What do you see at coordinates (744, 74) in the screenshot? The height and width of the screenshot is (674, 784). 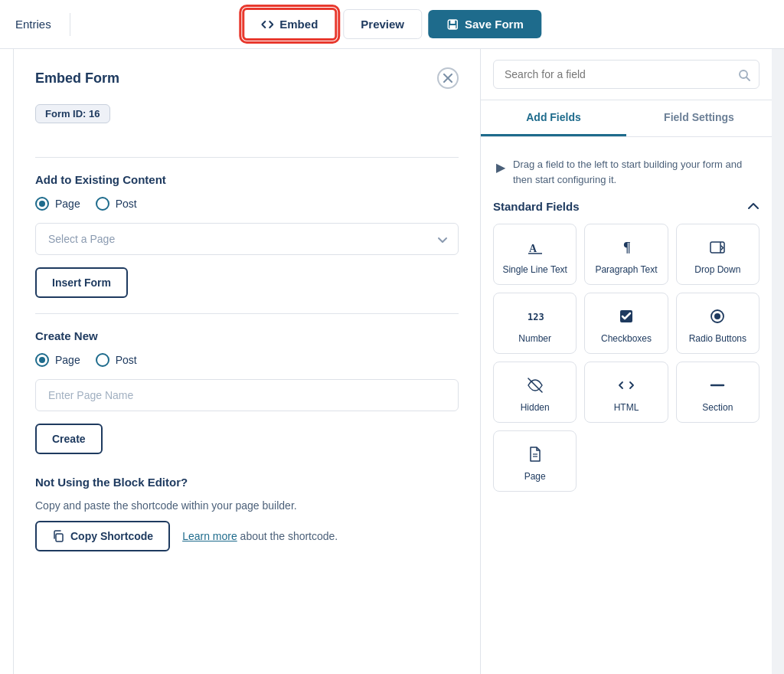 I see `search-icon` at bounding box center [744, 74].